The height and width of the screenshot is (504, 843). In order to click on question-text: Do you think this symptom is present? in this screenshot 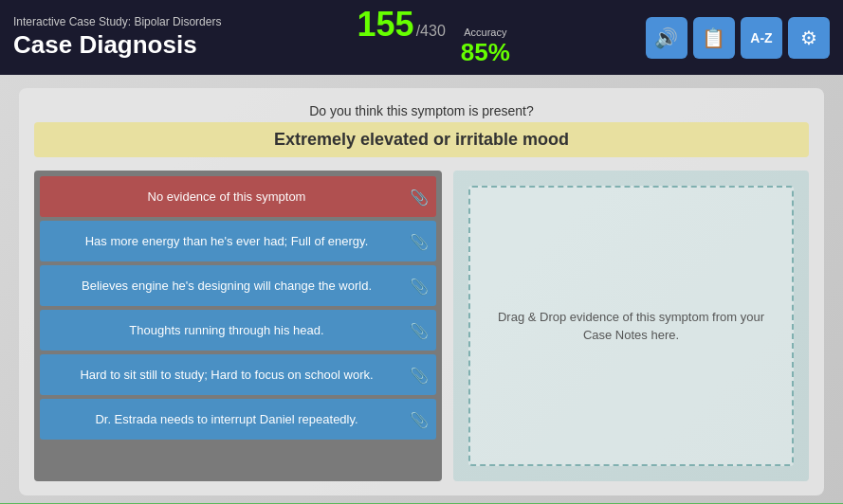, I will do `click(421, 111)`.